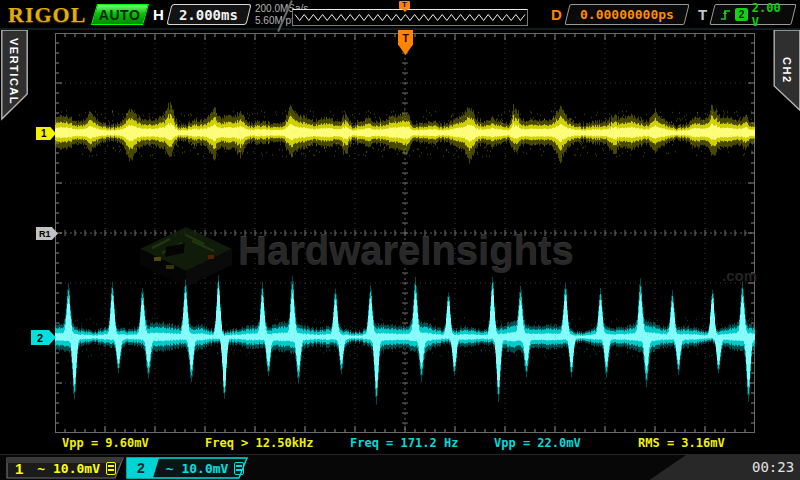  Describe the element at coordinates (68, 468) in the screenshot. I see `ch1-scale: ~ 10.0mV` at that location.